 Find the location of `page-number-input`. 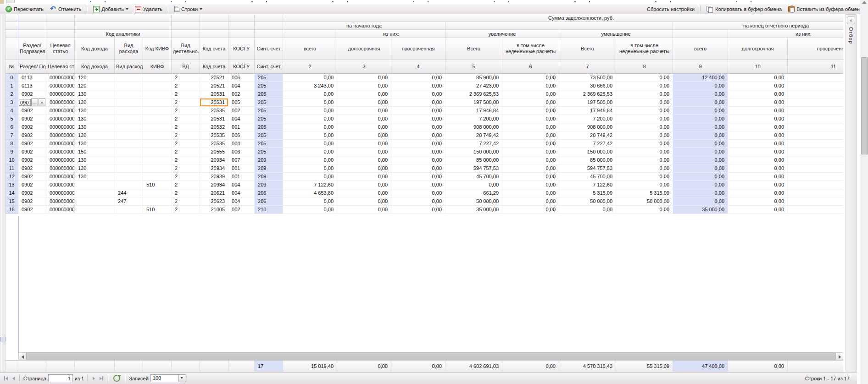

page-number-input is located at coordinates (61, 379).